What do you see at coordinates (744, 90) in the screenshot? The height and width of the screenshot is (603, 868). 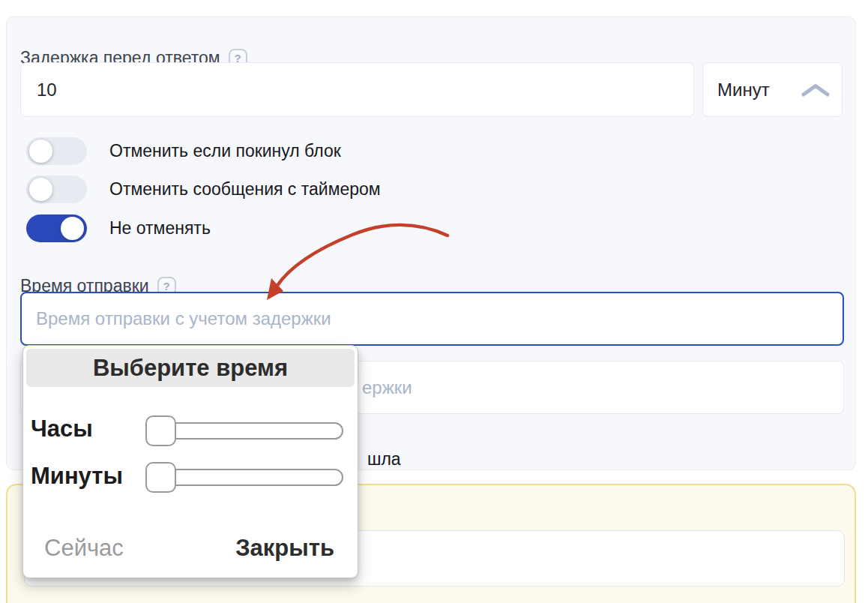 I see `unit-select-value: Минут` at bounding box center [744, 90].